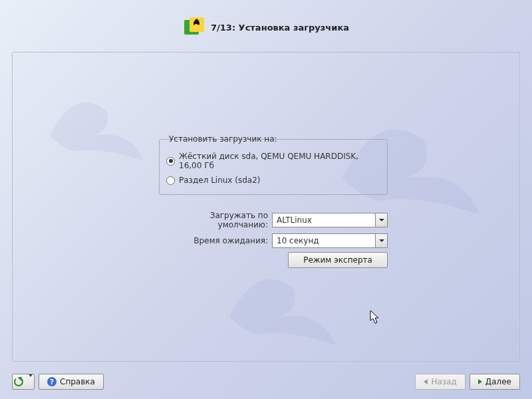 Image resolution: width=532 pixels, height=399 pixels. I want to click on refresh-icon, so click(19, 382).